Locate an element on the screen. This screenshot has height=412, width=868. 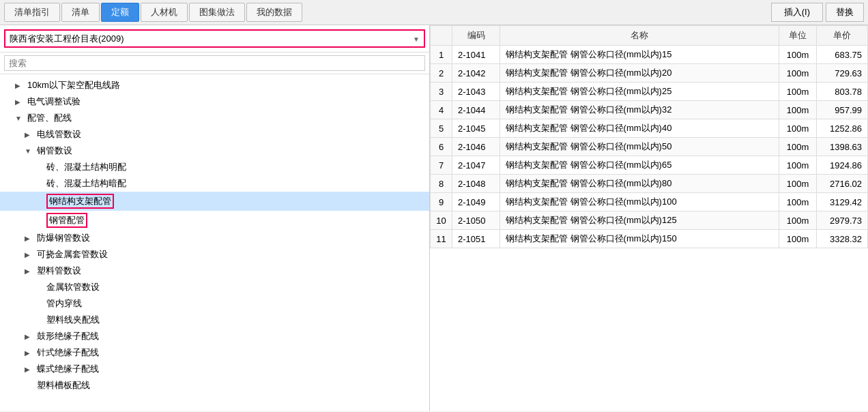
tree-item-label: 配管、配线 is located at coordinates (49, 118).